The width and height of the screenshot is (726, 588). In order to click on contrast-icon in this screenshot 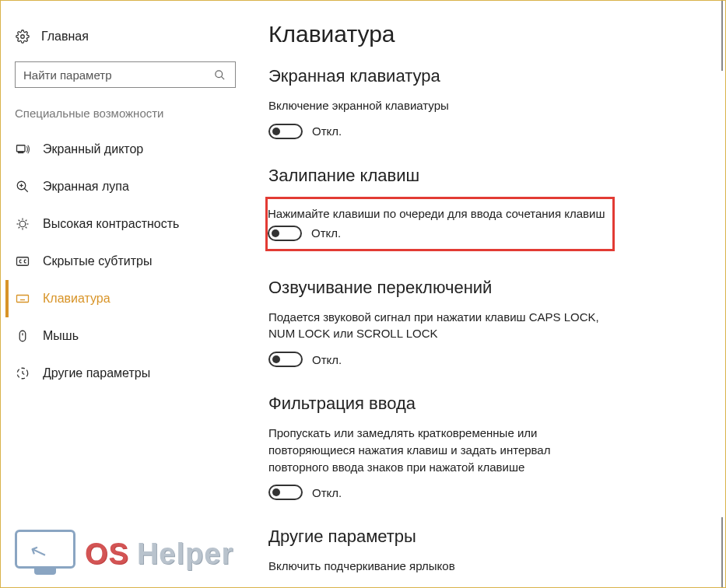, I will do `click(23, 224)`.